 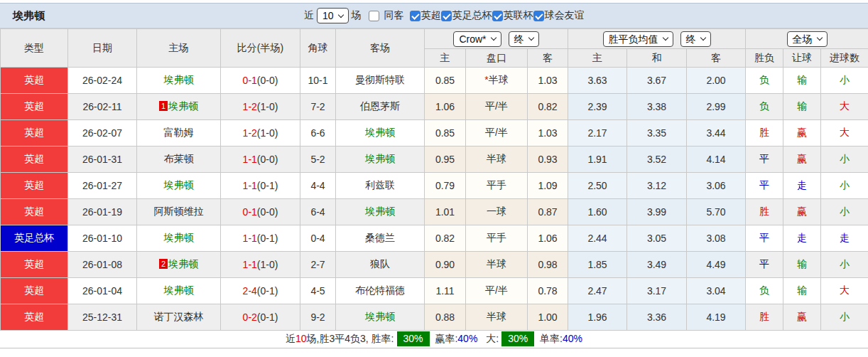 I want to click on match-date: 26-01-08, so click(x=102, y=265).